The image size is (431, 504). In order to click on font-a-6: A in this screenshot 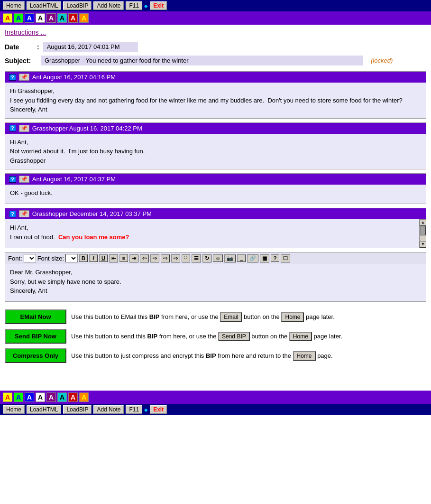, I will do `click(62, 18)`.